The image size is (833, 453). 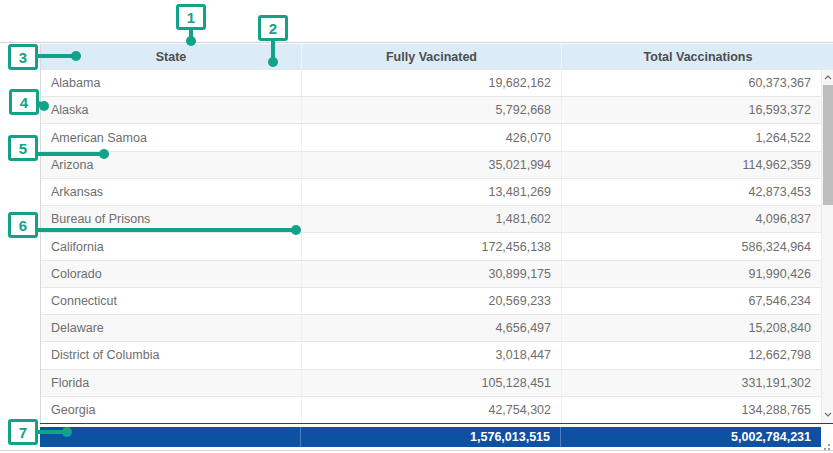 I want to click on top-divider, so click(x=416, y=42).